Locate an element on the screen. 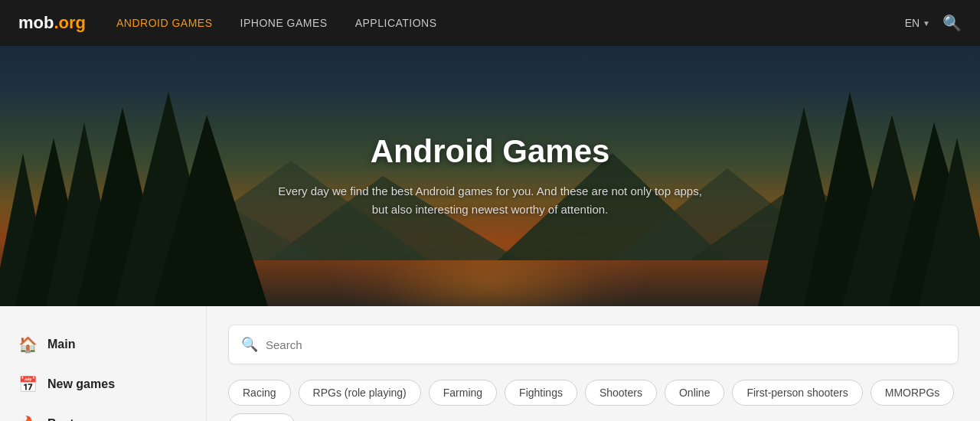  tag-mmorpgs: MMORPGs is located at coordinates (913, 393).